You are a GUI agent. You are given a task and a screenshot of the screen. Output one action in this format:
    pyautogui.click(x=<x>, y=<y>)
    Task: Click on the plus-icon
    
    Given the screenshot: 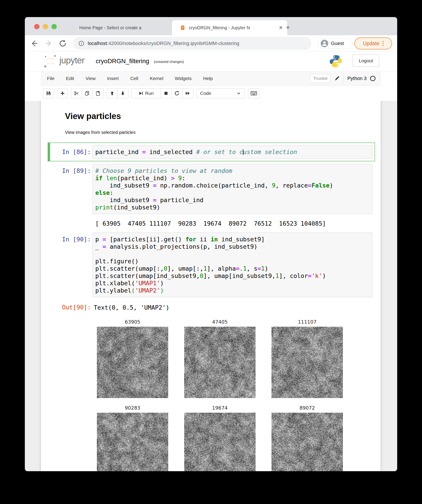 What is the action you would take?
    pyautogui.click(x=62, y=93)
    